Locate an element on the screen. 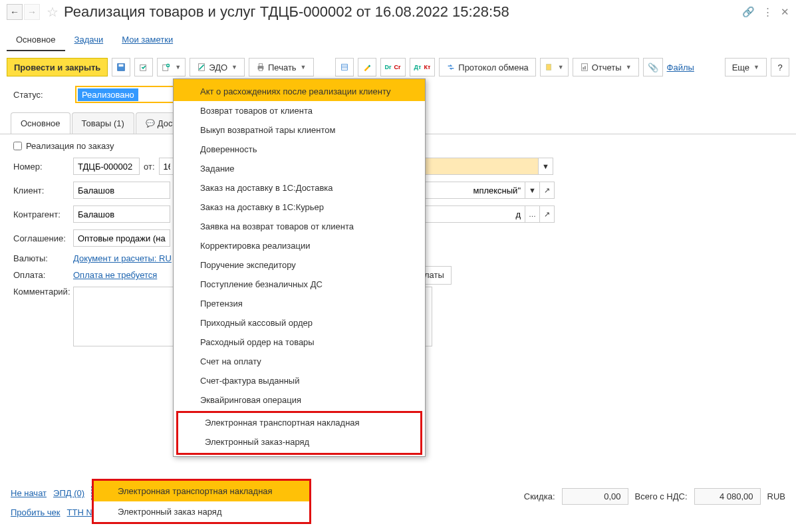 This screenshot has width=796, height=532. menu-item-0: Акт о расхождениях после реализации клие… is located at coordinates (299, 92).